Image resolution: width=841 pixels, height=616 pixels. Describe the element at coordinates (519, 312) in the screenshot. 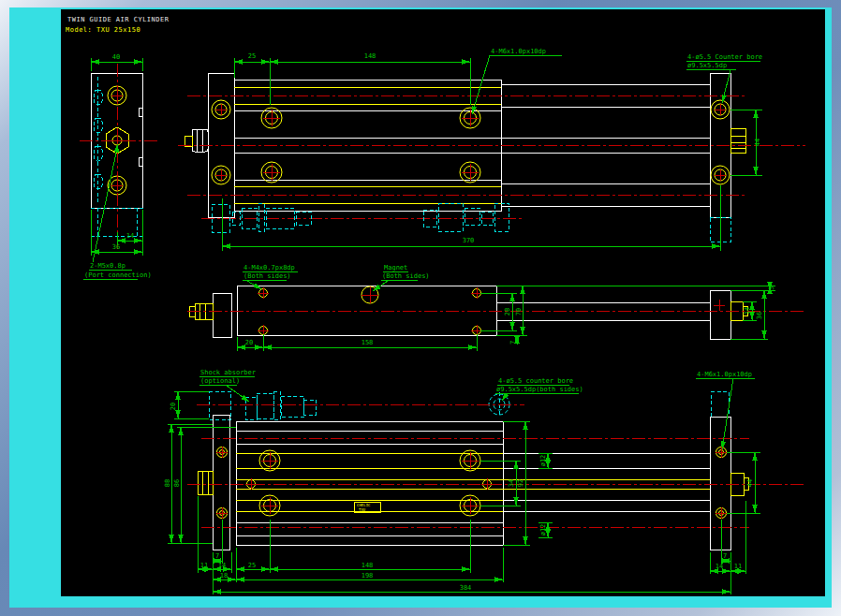

I see `dim-70: 70` at that location.